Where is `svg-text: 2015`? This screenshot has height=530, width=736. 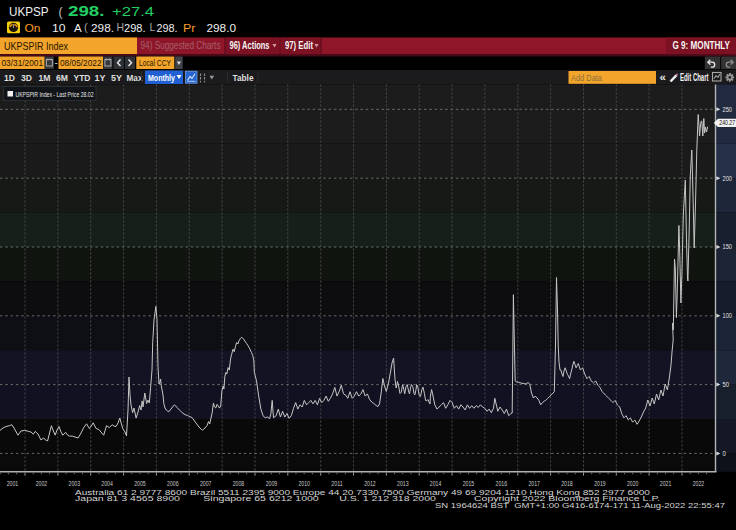 svg-text: 2015 is located at coordinates (469, 484).